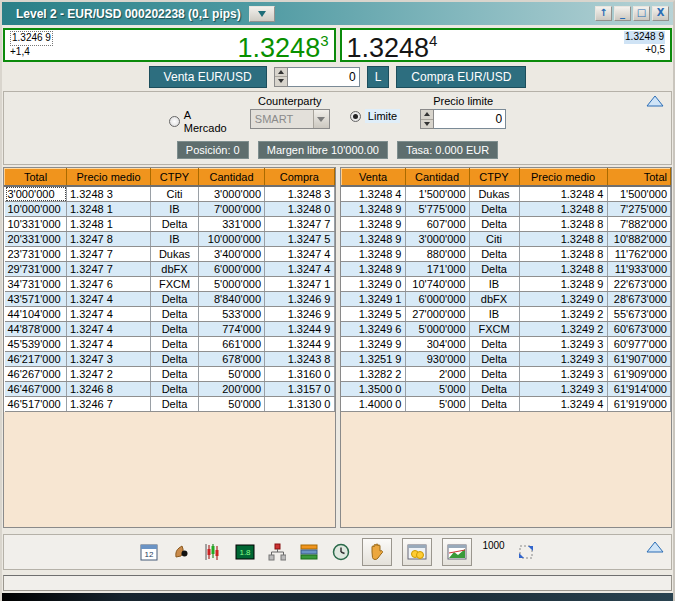  What do you see at coordinates (170, 254) in the screenshot?
I see `table-row: 23'731'0001.3247 7Dukas3'400'0001.3247 4` at bounding box center [170, 254].